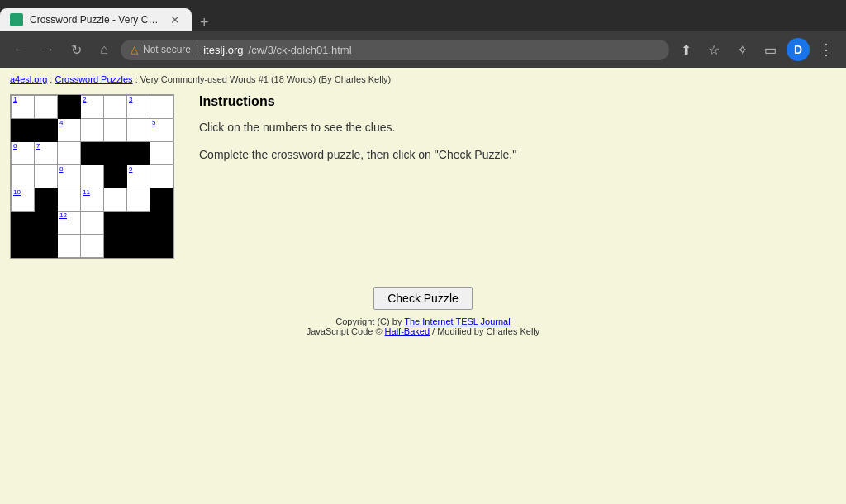 This screenshot has height=504, width=846. I want to click on security-label: Not secure, so click(167, 50).